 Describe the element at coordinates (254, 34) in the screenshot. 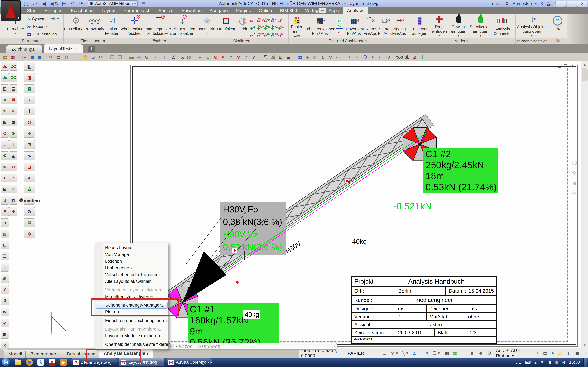

I see `scale-toggle: tz ⊖` at that location.